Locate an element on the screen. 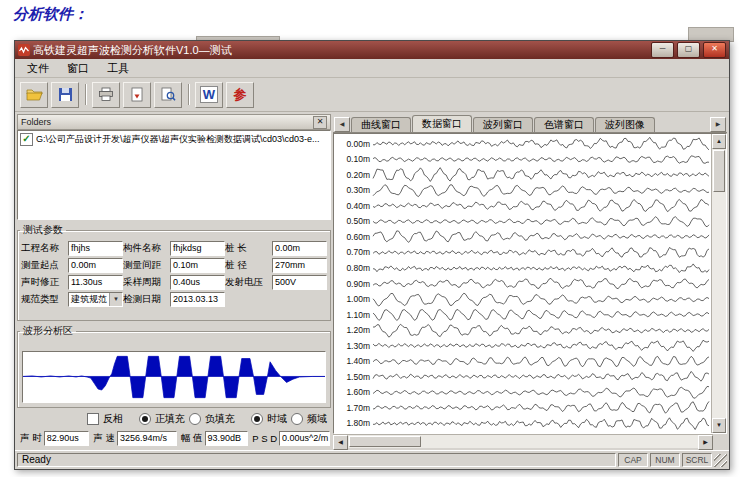 This screenshot has width=745, height=477. pile-diameter-field: 270mm is located at coordinates (300, 266).